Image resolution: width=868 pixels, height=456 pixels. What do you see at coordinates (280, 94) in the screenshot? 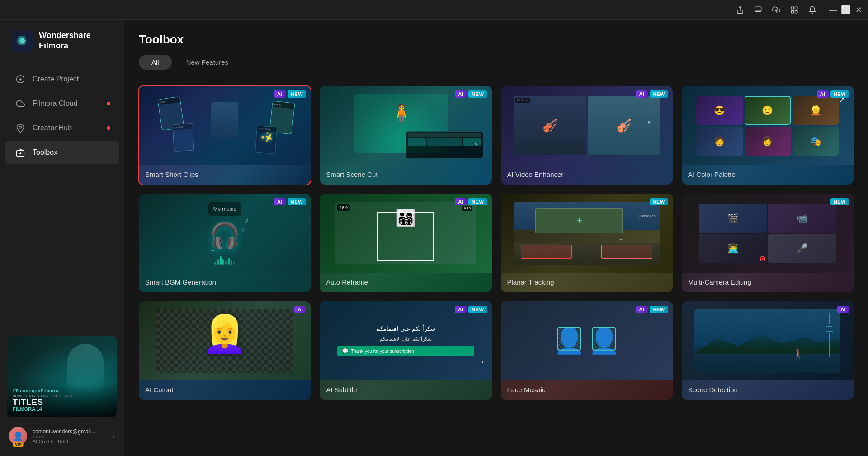
I see `ai-badge: AI` at bounding box center [280, 94].